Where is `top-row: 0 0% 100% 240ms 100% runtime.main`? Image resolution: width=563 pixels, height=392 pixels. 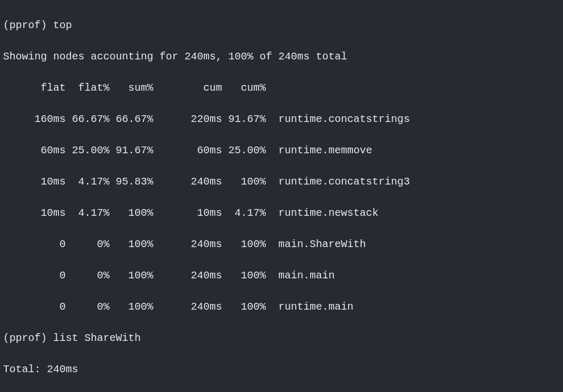
top-row: 0 0% 100% 240ms 100% runtime.main is located at coordinates (282, 307).